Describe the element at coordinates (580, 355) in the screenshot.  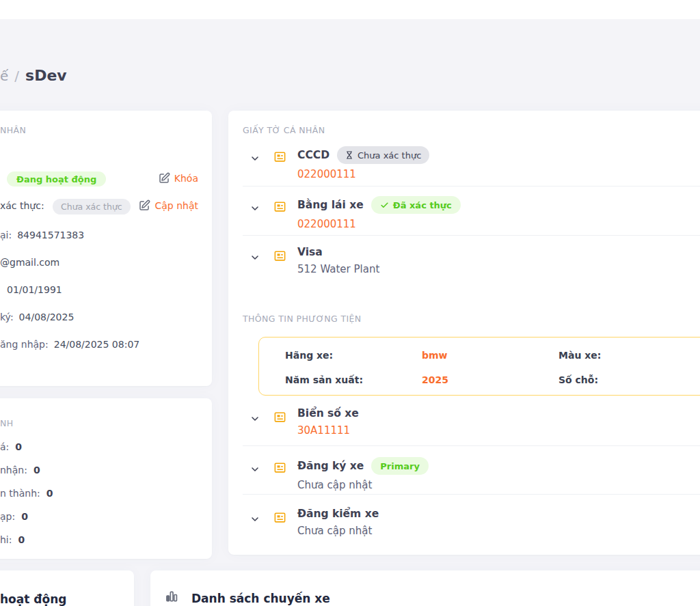
I see `vehicle-color-label: Màu xe:` at that location.